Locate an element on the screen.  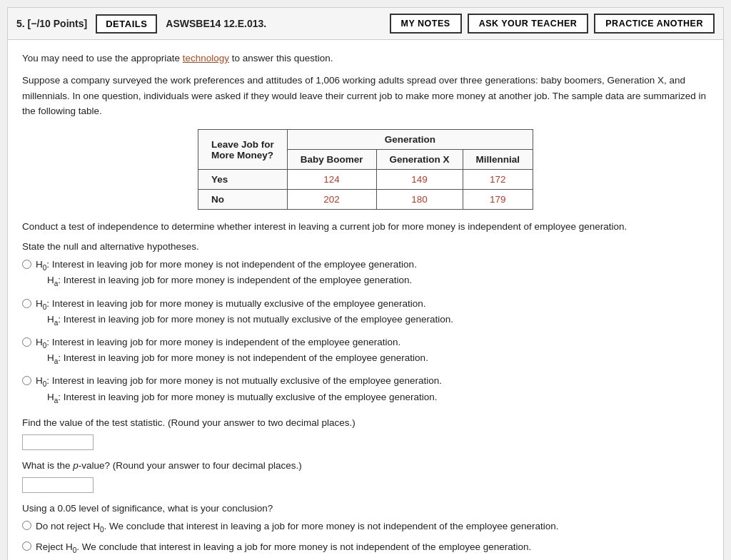
h0-text-3: H0: Interest in leaving job for more mon… is located at coordinates (232, 343).